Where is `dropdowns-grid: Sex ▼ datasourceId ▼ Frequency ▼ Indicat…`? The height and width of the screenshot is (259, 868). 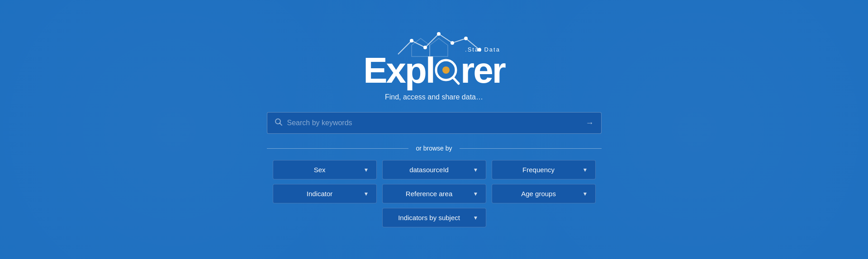
dropdowns-grid: Sex ▼ datasourceId ▼ Frequency ▼ Indicat… is located at coordinates (434, 193).